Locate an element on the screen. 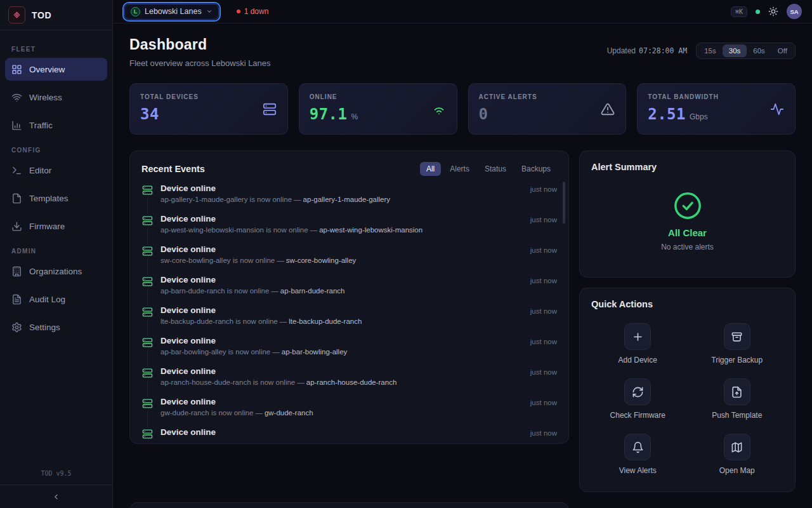 Image resolution: width=812 pixels, height=508 pixels. sidebar-item-label: Traffic is located at coordinates (41, 126).